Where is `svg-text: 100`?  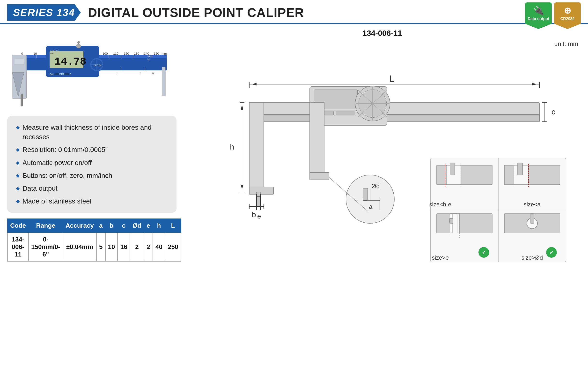 svg-text: 100 is located at coordinates (105, 53).